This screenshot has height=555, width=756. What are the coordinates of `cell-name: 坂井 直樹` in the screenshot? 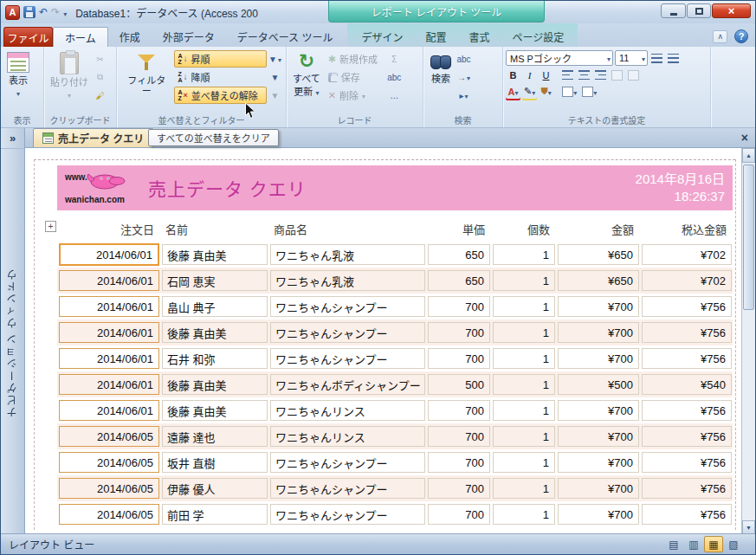 It's located at (215, 462).